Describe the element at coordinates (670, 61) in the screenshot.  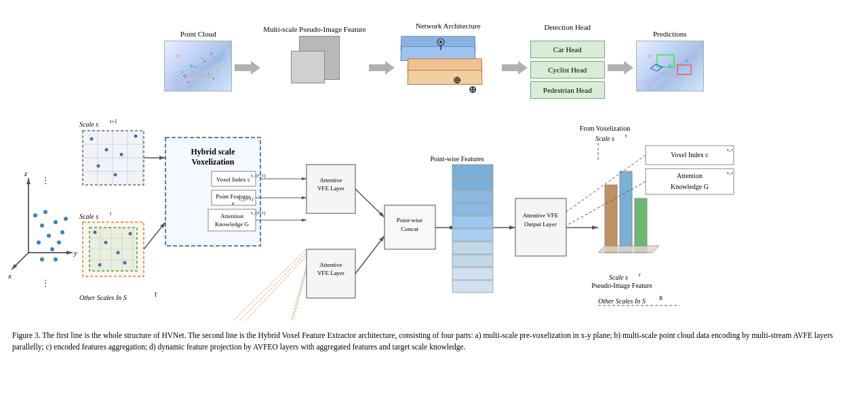
I see `predictions-section: Predictions` at that location.